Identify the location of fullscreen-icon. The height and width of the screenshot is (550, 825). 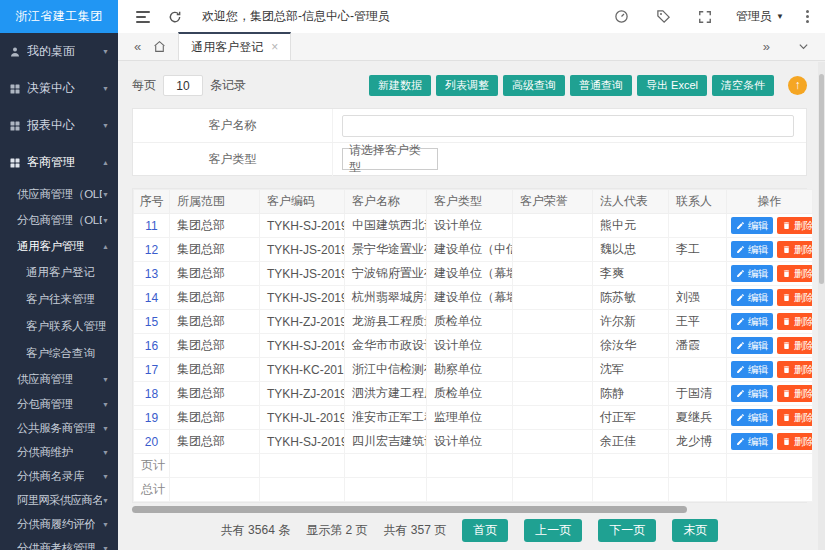
(705, 17).